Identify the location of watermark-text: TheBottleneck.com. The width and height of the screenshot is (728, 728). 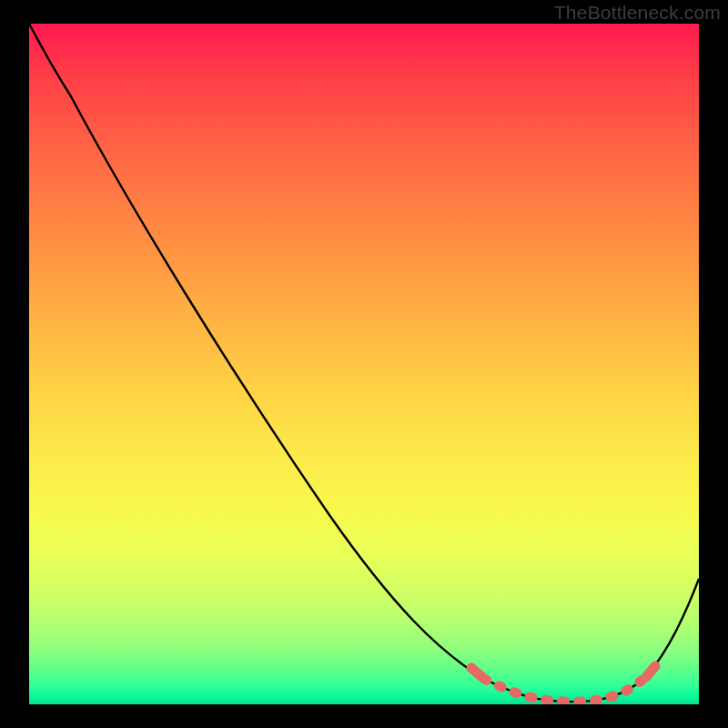
(637, 13).